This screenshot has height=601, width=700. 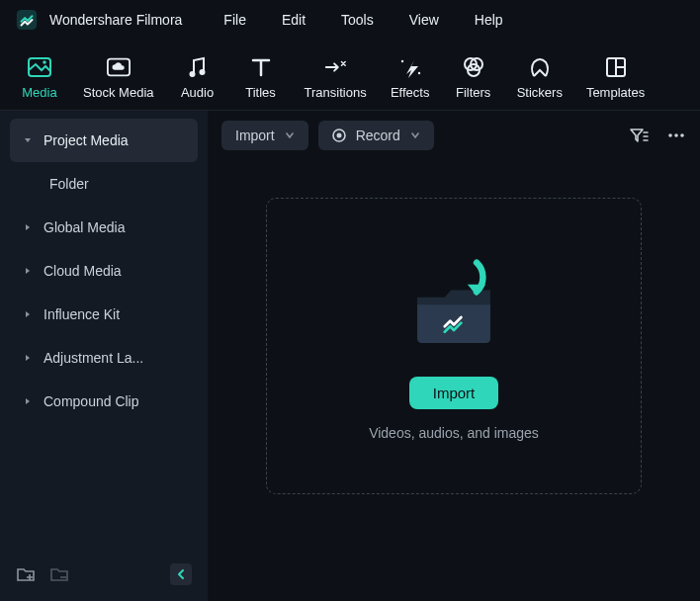 What do you see at coordinates (454, 135) in the screenshot?
I see `content-toolbar: Import Record` at bounding box center [454, 135].